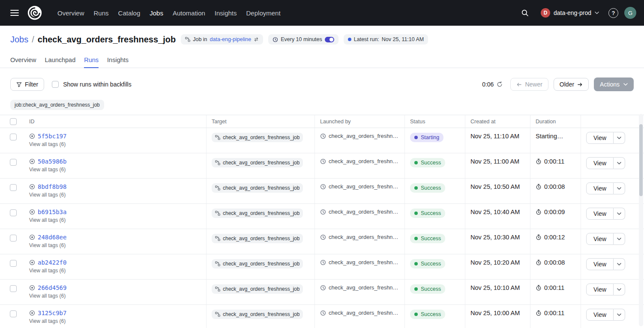 Image resolution: width=644 pixels, height=328 pixels. What do you see at coordinates (60, 60) in the screenshot?
I see `tab-launchpad: Launchpad` at bounding box center [60, 60].